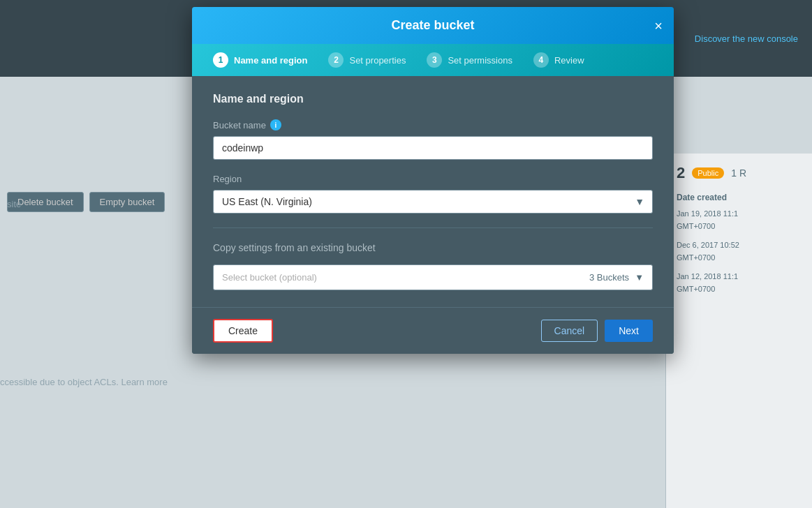 The image size is (812, 508). Describe the element at coordinates (434, 60) in the screenshot. I see `step-3-num: 3` at that location.